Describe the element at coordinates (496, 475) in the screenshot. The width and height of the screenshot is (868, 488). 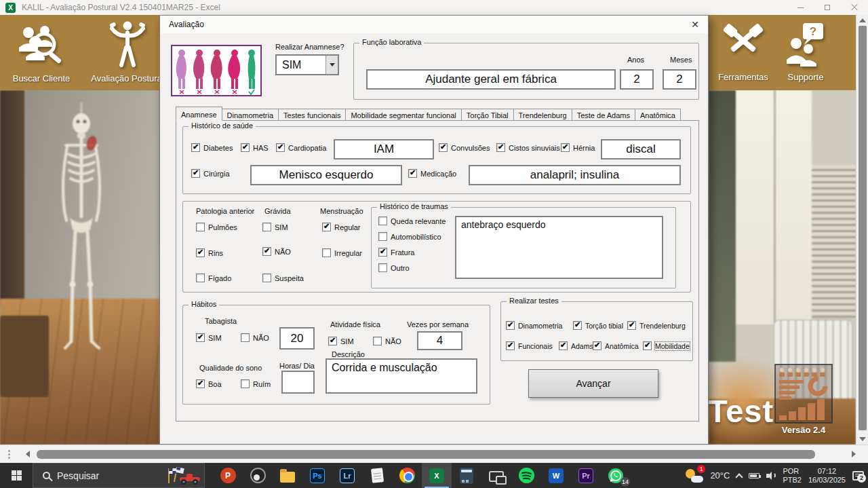
I see `taskbar-screen-mirror` at that location.